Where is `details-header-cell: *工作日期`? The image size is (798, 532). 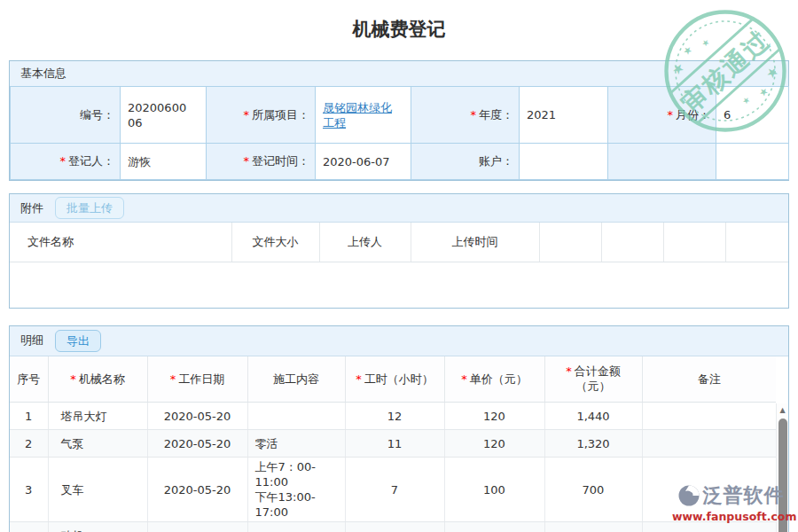
details-header-cell: *工作日期 is located at coordinates (197, 379).